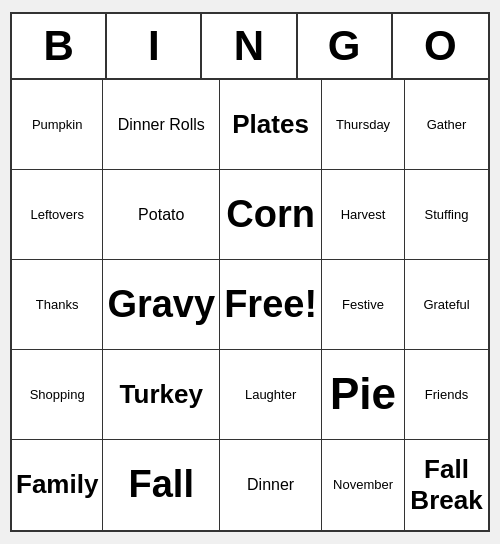  What do you see at coordinates (270, 215) in the screenshot?
I see `cell-text: Corn` at bounding box center [270, 215].